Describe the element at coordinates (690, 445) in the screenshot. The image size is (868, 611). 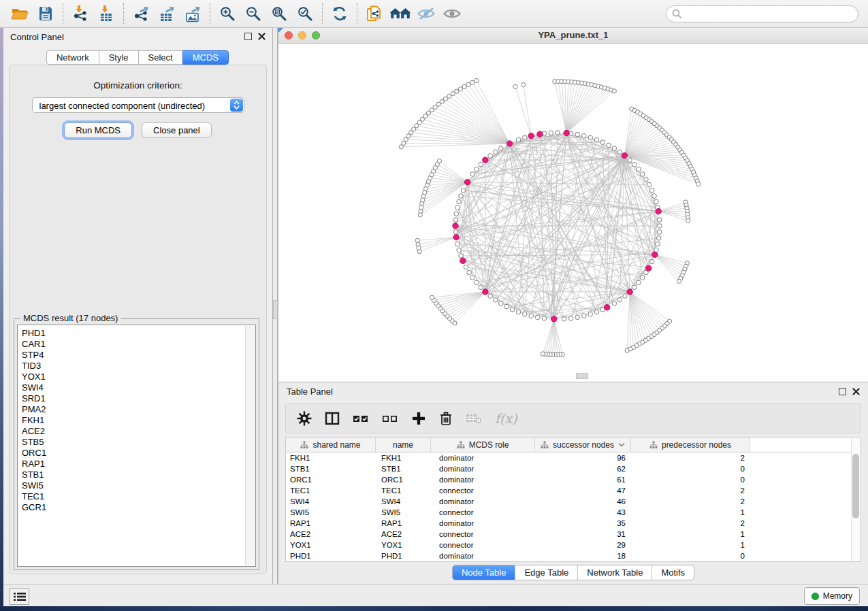
I see `column-header-predecessor-nodes: predecessor nodes` at that location.